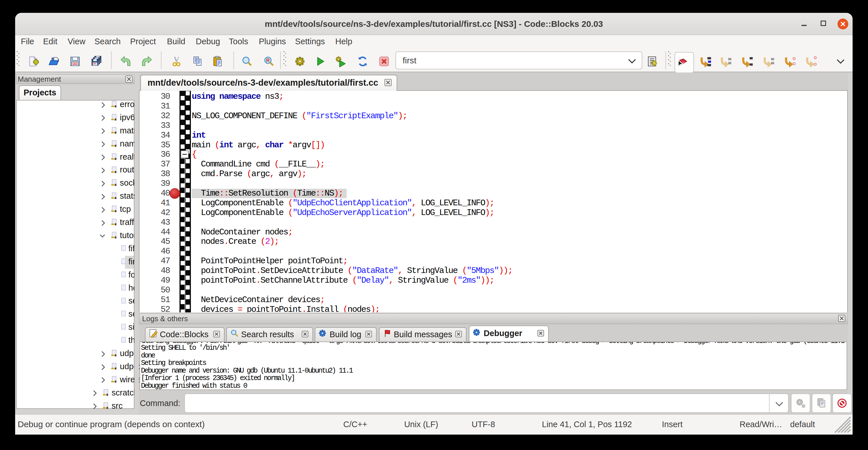 The width and height of the screenshot is (868, 450). I want to click on svg-text: R, so click(268, 60).